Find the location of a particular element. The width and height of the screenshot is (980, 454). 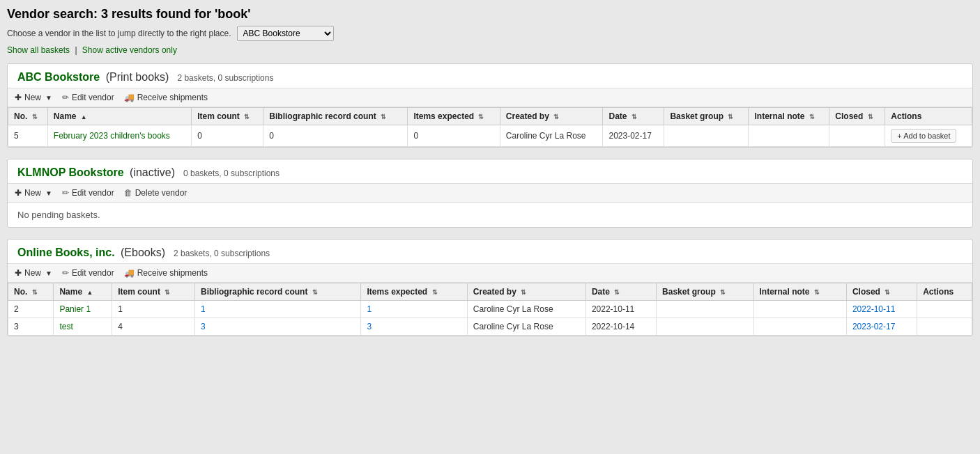

basket-name: February 2023 children's books is located at coordinates (119, 136).